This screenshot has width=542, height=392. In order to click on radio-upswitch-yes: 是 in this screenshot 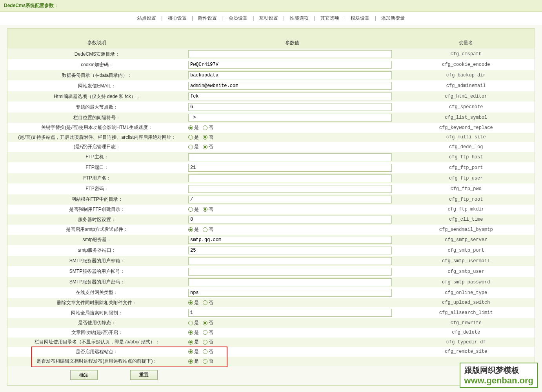, I will do `click(194, 303)`.